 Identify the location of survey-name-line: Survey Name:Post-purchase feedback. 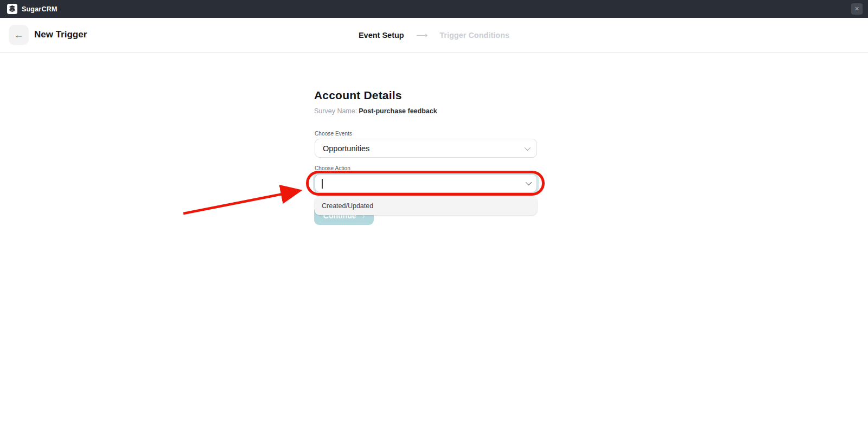
(375, 111).